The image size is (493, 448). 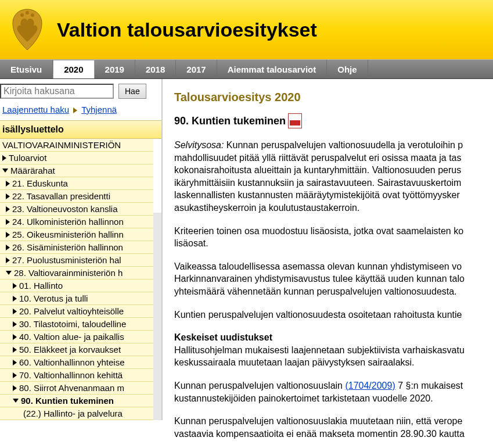 What do you see at coordinates (53, 299) in the screenshot?
I see `toc-item-label: 10. Verotus ja tulli` at bounding box center [53, 299].